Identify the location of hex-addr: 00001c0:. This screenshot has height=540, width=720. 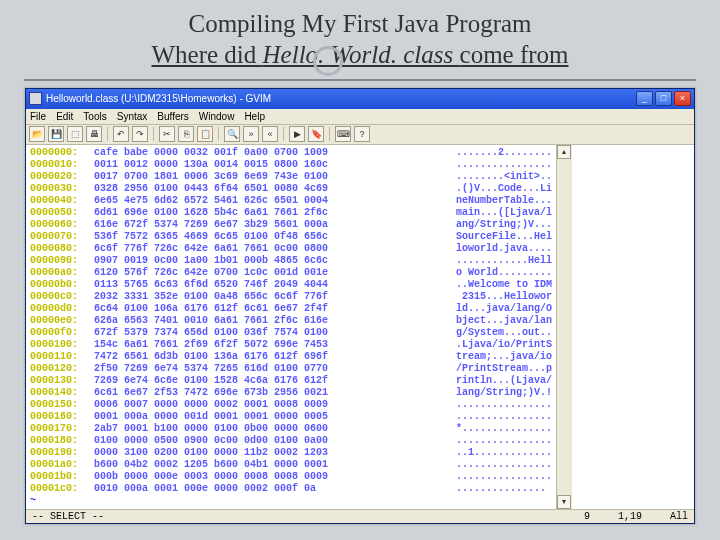
(62, 489).